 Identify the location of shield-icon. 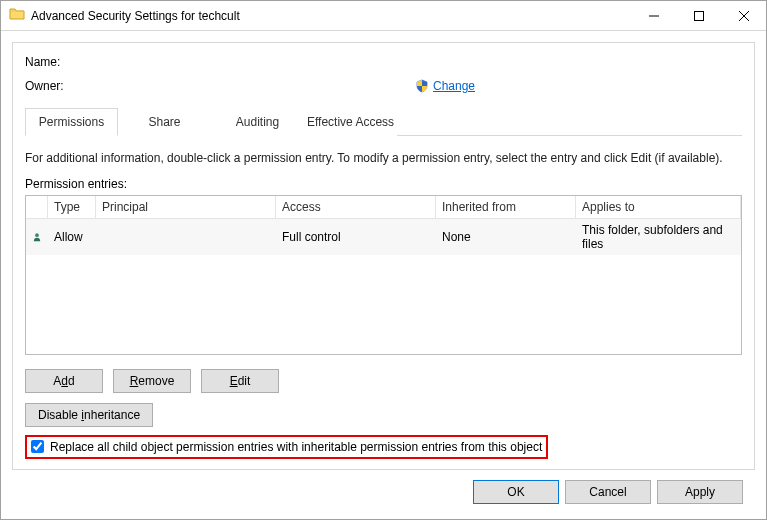
(422, 86).